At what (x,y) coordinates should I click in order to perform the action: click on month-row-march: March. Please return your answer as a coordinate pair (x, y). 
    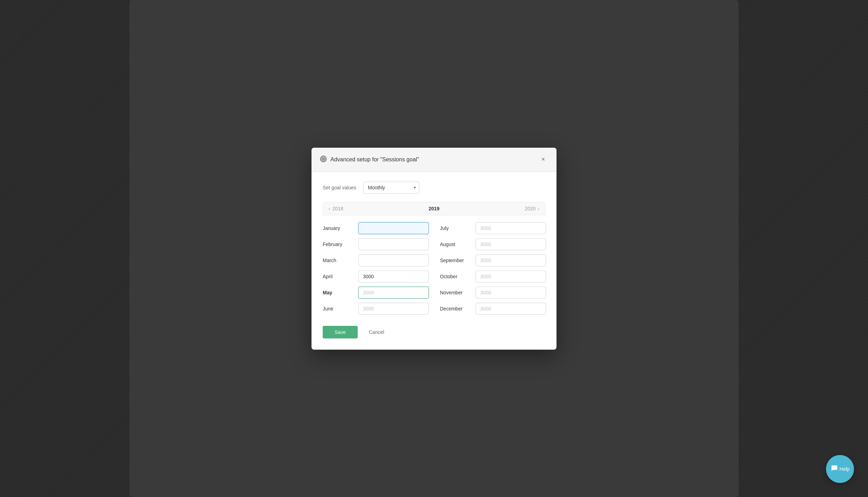
    Looking at the image, I should click on (376, 260).